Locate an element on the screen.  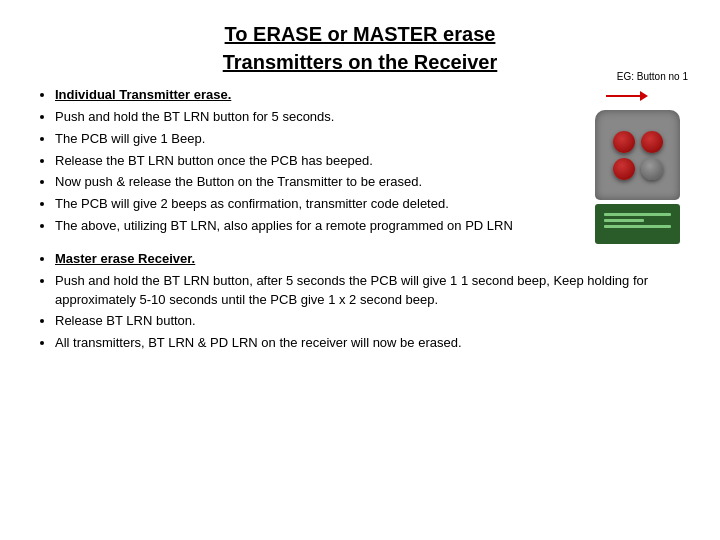
header-line2: Transmitters on the Receiver is located at coordinates (360, 62).